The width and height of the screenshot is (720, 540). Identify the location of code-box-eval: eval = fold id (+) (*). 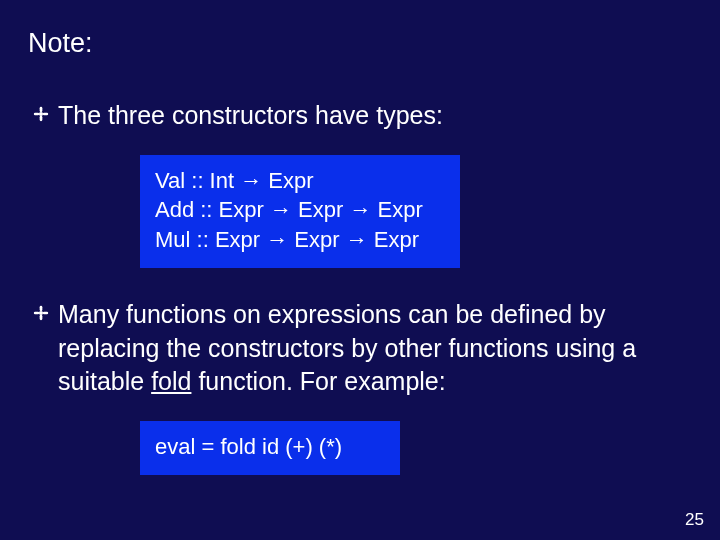
(270, 448).